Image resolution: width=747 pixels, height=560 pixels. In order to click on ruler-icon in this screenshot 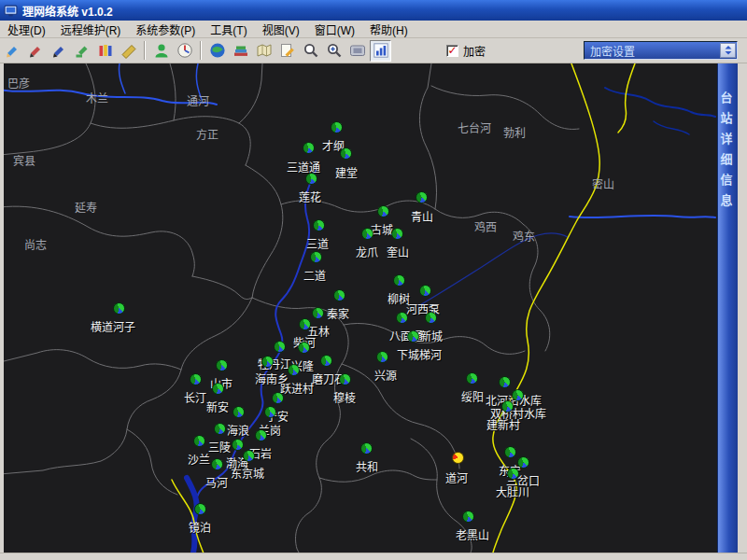, I will do `click(129, 50)`.